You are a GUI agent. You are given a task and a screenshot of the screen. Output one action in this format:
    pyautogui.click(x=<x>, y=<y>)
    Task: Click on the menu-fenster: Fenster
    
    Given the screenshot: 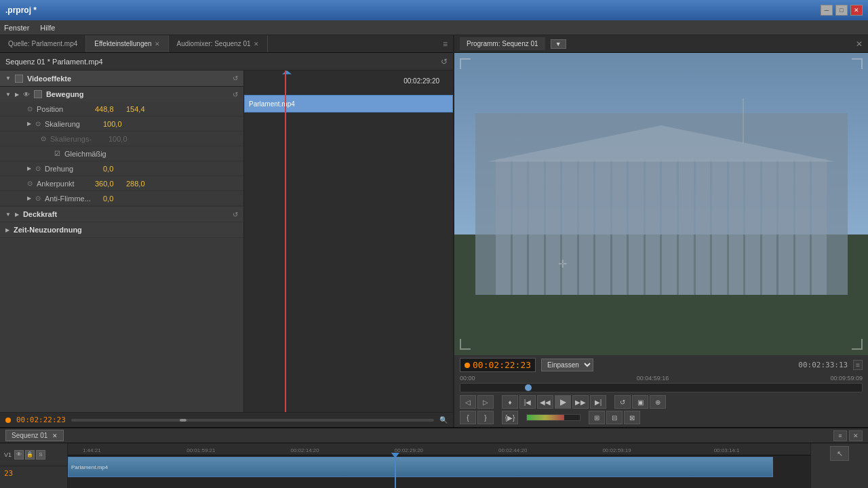 What is the action you would take?
    pyautogui.click(x=16, y=28)
    